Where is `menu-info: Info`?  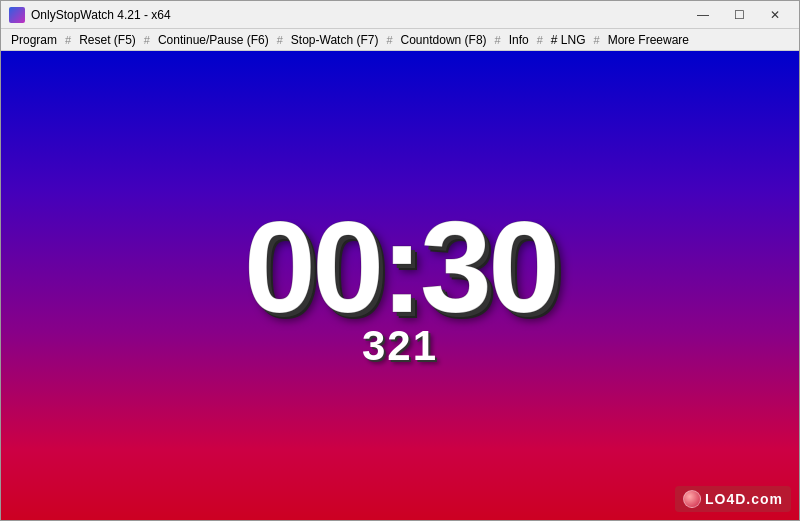
menu-info: Info is located at coordinates (519, 40).